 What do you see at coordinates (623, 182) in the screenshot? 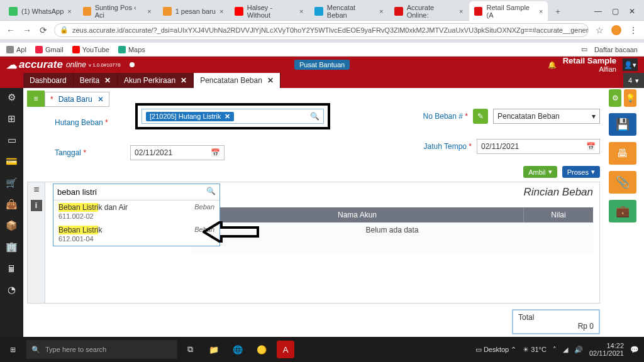
I see `attach-button: 📎` at bounding box center [623, 182].